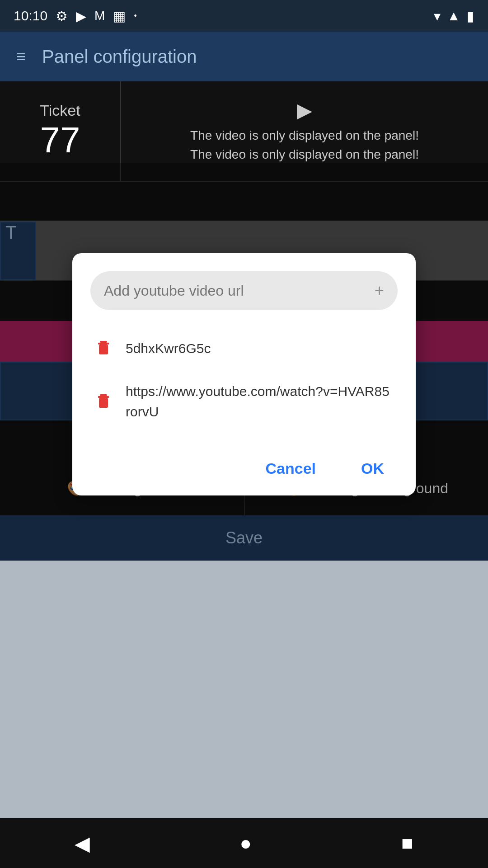  What do you see at coordinates (119, 16) in the screenshot?
I see `calendar-icon: ▦` at bounding box center [119, 16].